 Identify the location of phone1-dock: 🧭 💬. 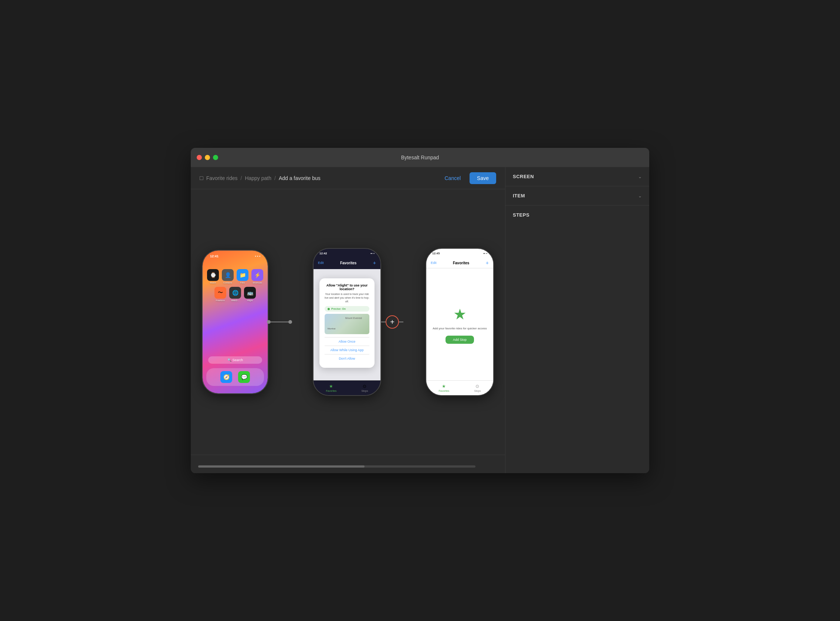
(235, 377).